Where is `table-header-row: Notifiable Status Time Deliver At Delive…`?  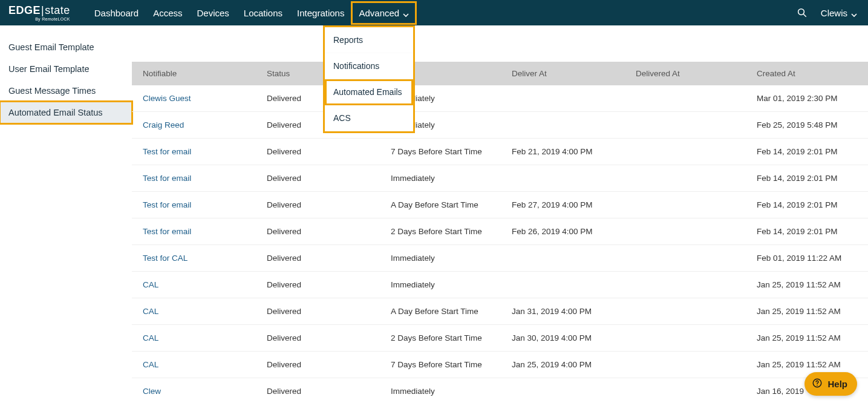
table-header-row: Notifiable Status Time Deliver At Delive… is located at coordinates (500, 74).